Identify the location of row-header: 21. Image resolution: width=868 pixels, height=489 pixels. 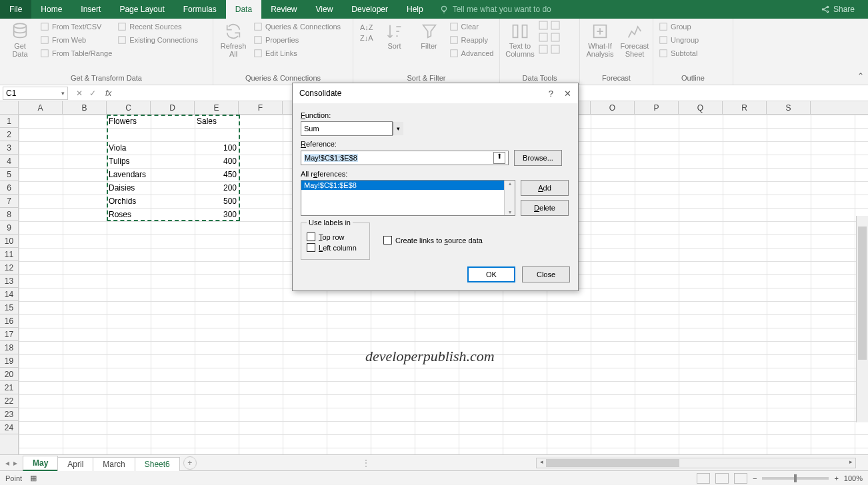
(9, 388).